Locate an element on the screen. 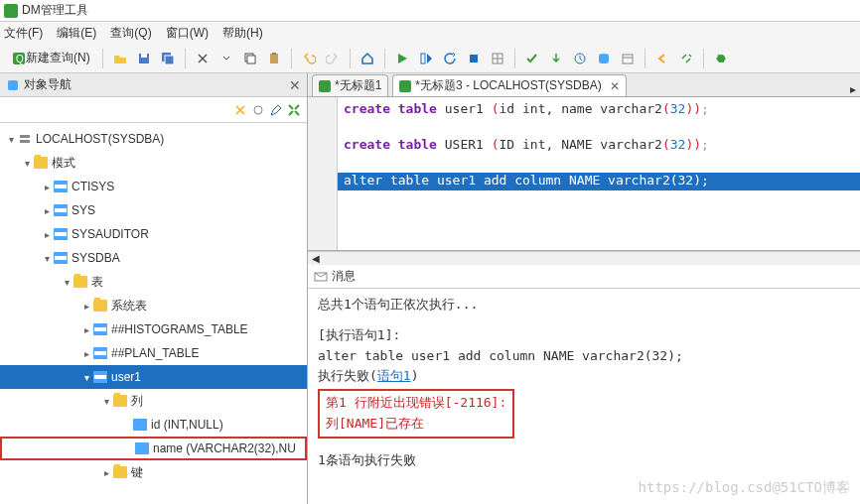 This screenshot has width=860, height=504. main-toolbar: Q 新建查询(N) is located at coordinates (430, 59).